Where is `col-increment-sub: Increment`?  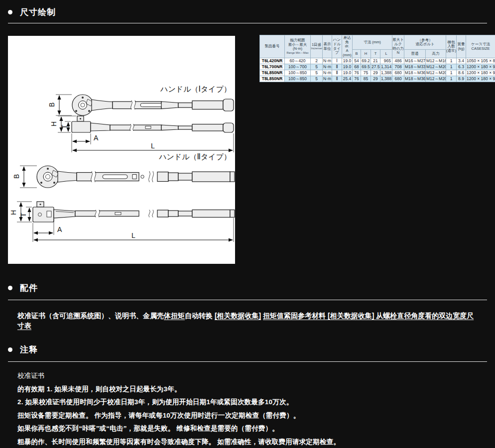 col-increment-sub: Increment is located at coordinates (317, 49).